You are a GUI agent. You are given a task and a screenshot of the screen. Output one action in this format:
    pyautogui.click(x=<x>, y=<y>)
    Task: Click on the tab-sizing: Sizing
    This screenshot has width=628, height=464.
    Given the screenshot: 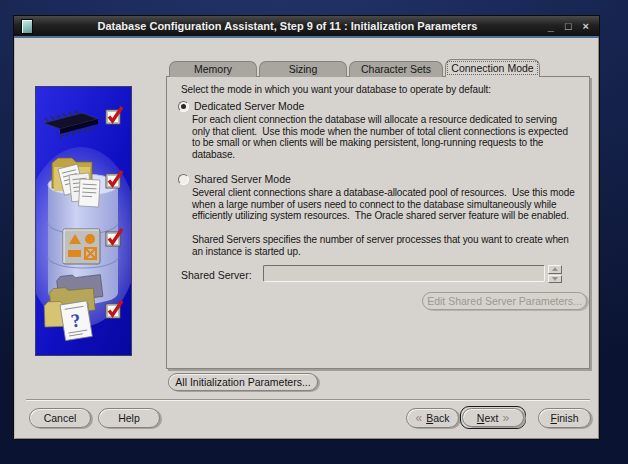 What is the action you would take?
    pyautogui.click(x=303, y=69)
    